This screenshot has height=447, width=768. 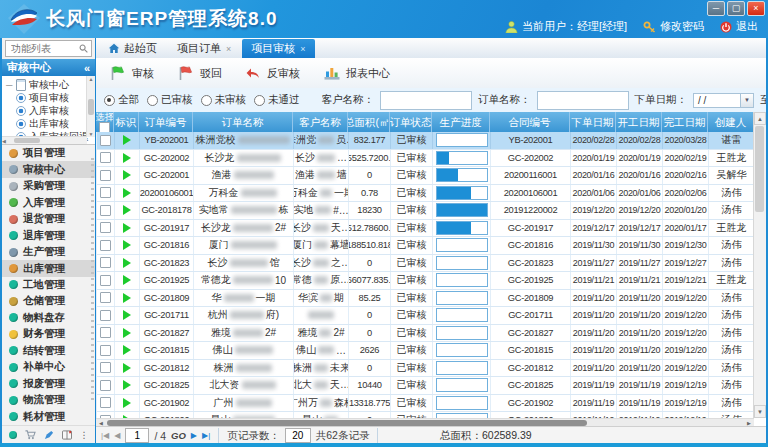 I want to click on tree-expander-icon: ─, so click(x=10, y=85).